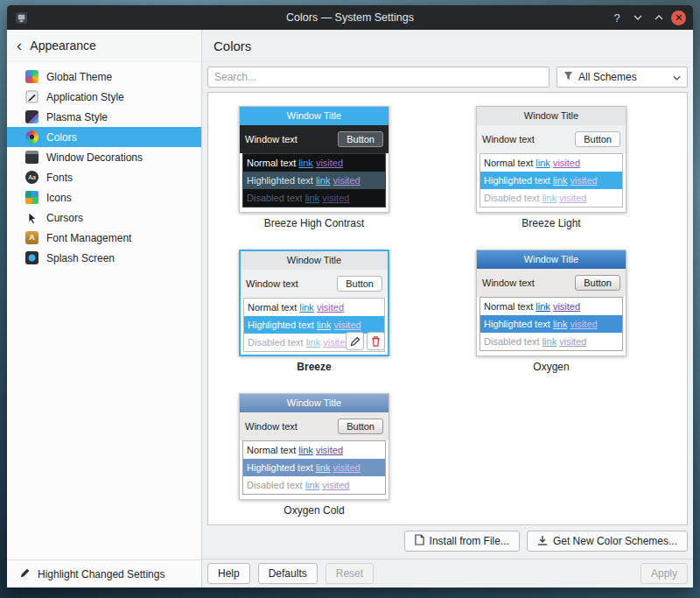  What do you see at coordinates (651, 18) in the screenshot?
I see `window-controls: ?` at bounding box center [651, 18].